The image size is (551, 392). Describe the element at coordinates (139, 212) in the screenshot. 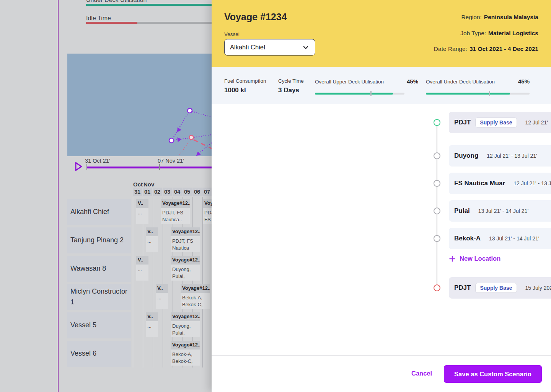

I see `gantt-row: Alkahfi ChiefV.....Voyage#12..PDJT, FS N…` at that location.